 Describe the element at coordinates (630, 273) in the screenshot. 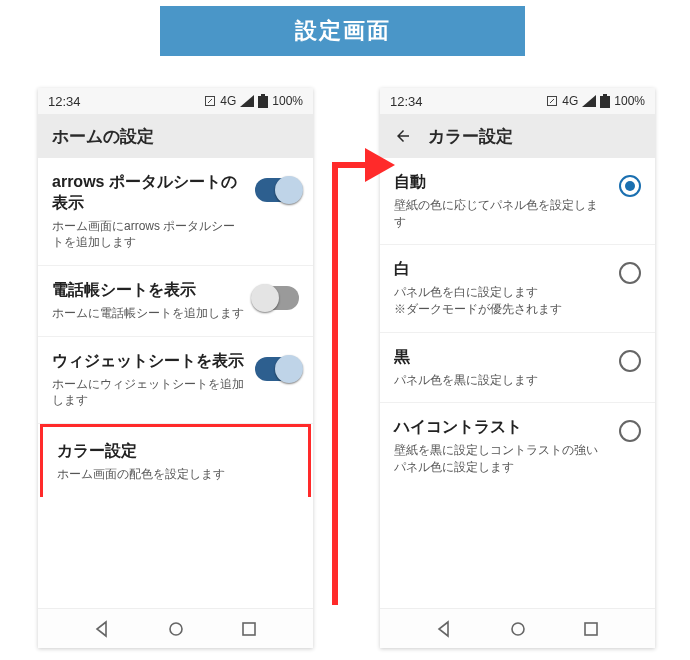

I see `radio-white` at that location.